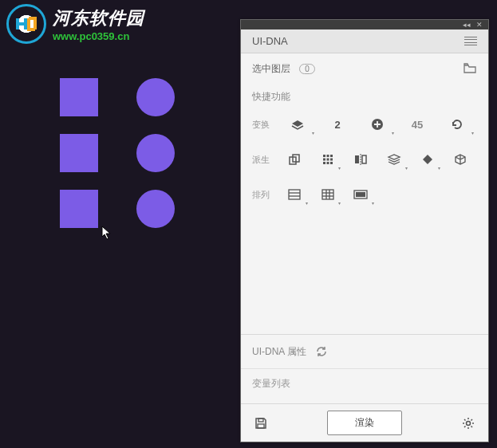  What do you see at coordinates (361, 159) in the screenshot?
I see `derive-mirror-button` at bounding box center [361, 159].